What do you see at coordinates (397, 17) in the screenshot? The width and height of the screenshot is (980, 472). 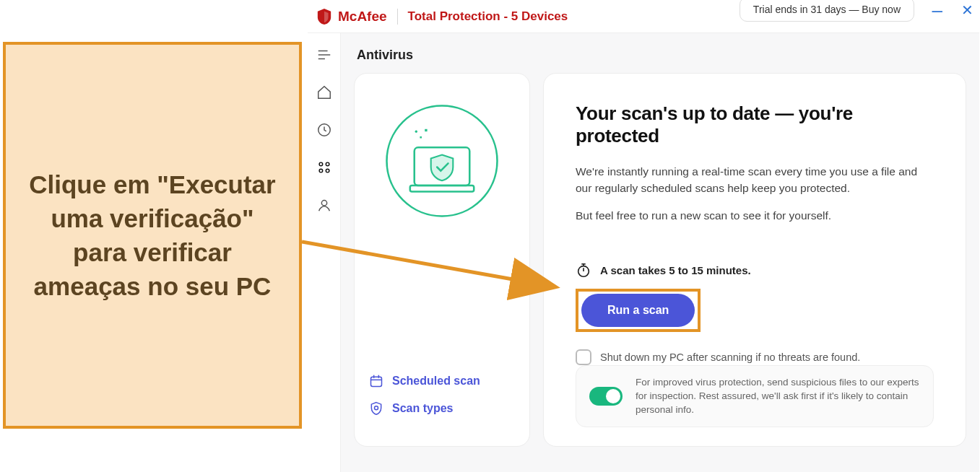 I see `brand-separator` at bounding box center [397, 17].